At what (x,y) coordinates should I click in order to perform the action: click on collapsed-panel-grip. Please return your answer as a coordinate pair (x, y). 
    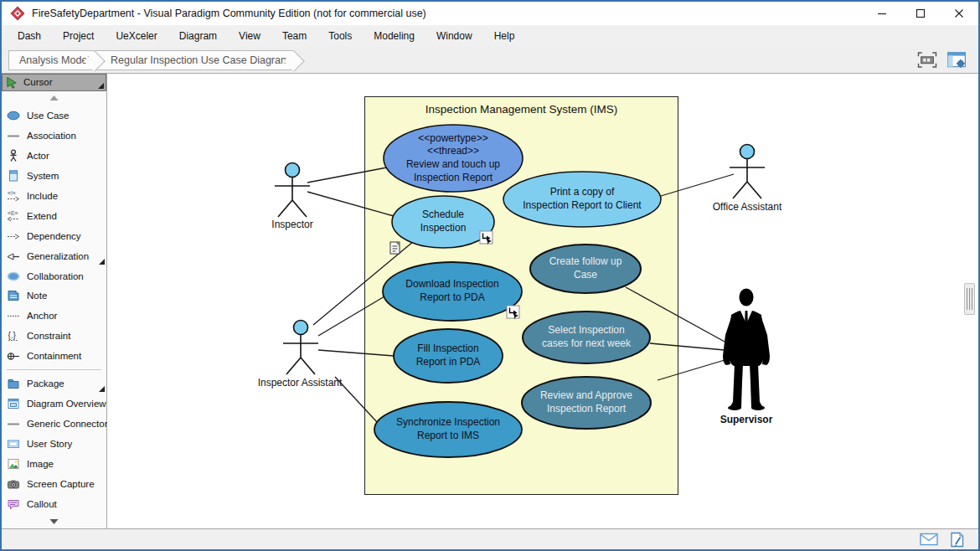
    Looking at the image, I should click on (970, 299).